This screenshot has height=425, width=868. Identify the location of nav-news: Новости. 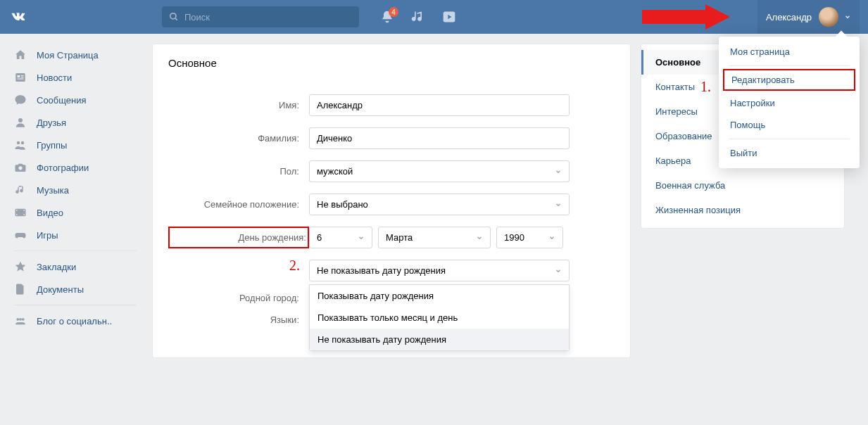
(75, 77).